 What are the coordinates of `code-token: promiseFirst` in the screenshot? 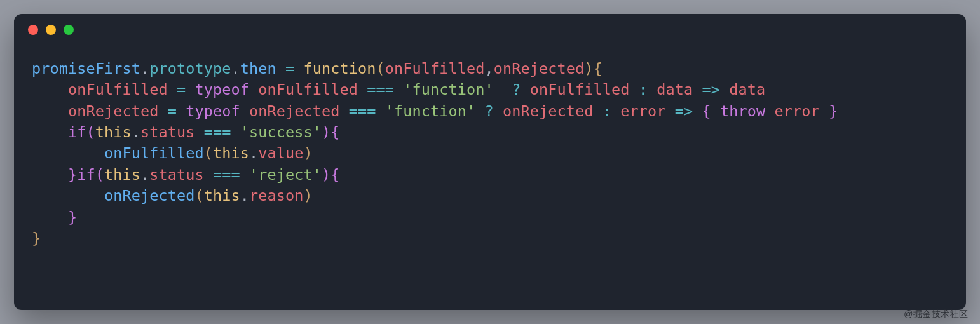 It's located at (86, 69).